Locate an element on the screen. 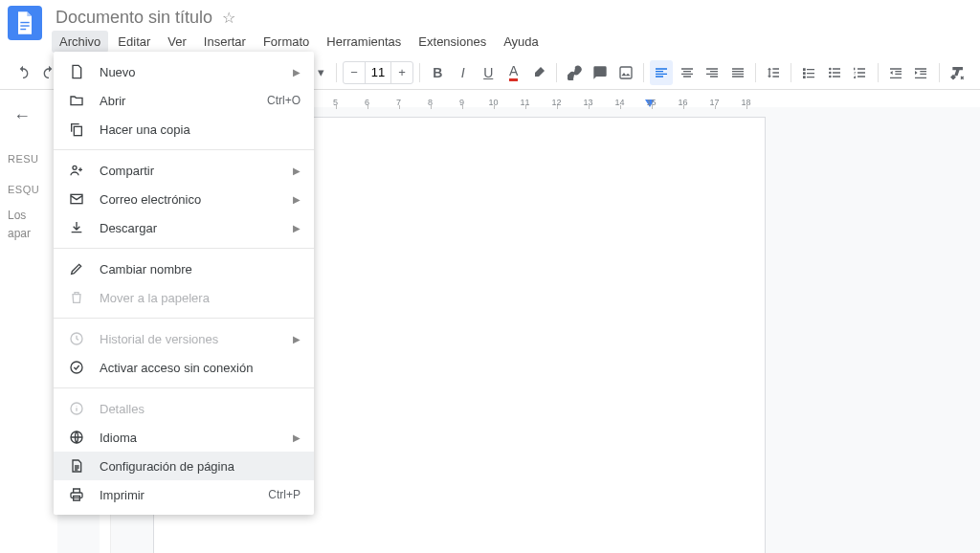  sidebar-back-button: ← is located at coordinates (22, 116).